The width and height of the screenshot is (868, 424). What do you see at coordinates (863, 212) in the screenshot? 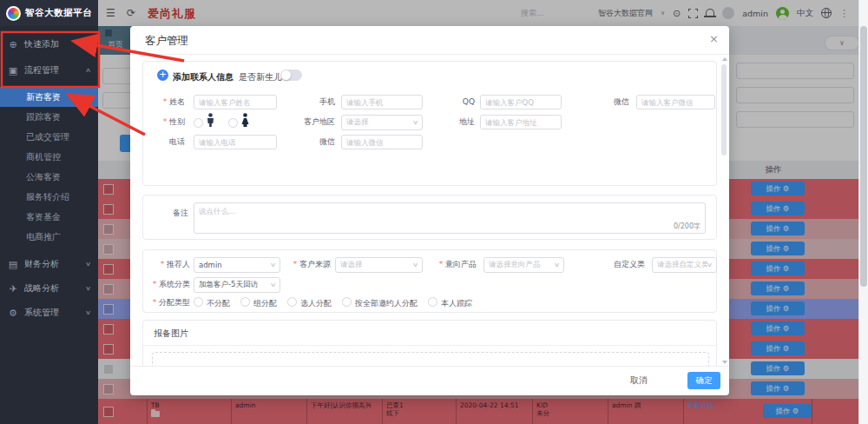
I see `page-scrollbar` at bounding box center [863, 212].